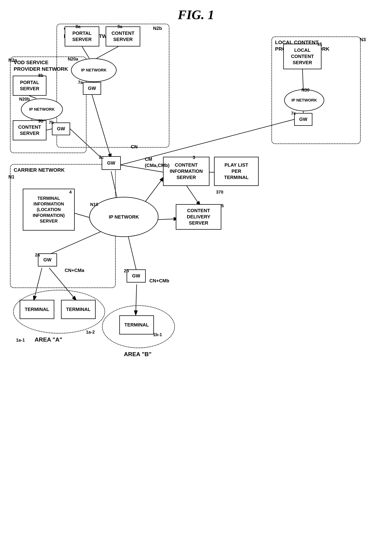  Describe the element at coordinates (138, 327) in the screenshot. I see `area-b-boundary` at that location.